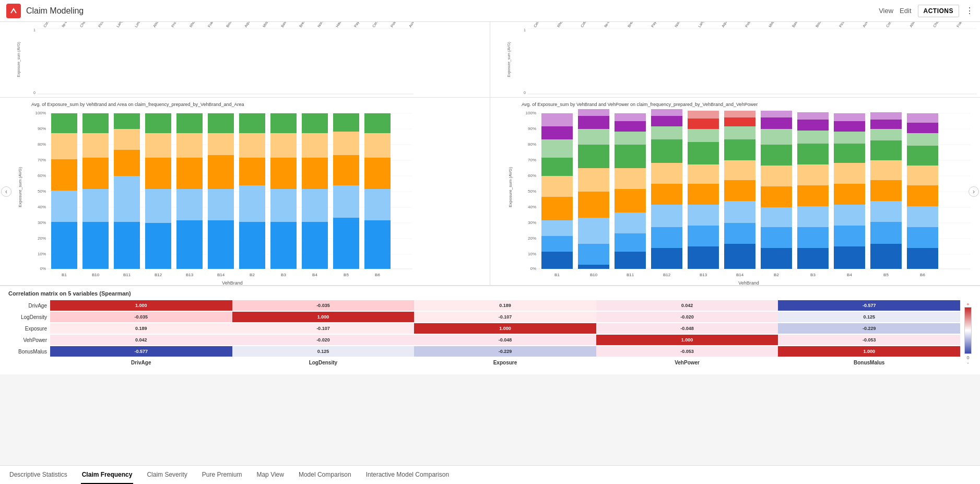 This screenshot has width=980, height=484. What do you see at coordinates (324, 351) in the screenshot?
I see `corr-cell-4-1: 0.125` at bounding box center [324, 351].